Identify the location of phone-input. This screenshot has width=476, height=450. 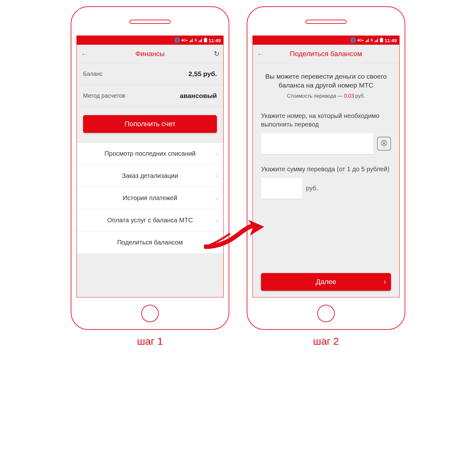
(317, 144).